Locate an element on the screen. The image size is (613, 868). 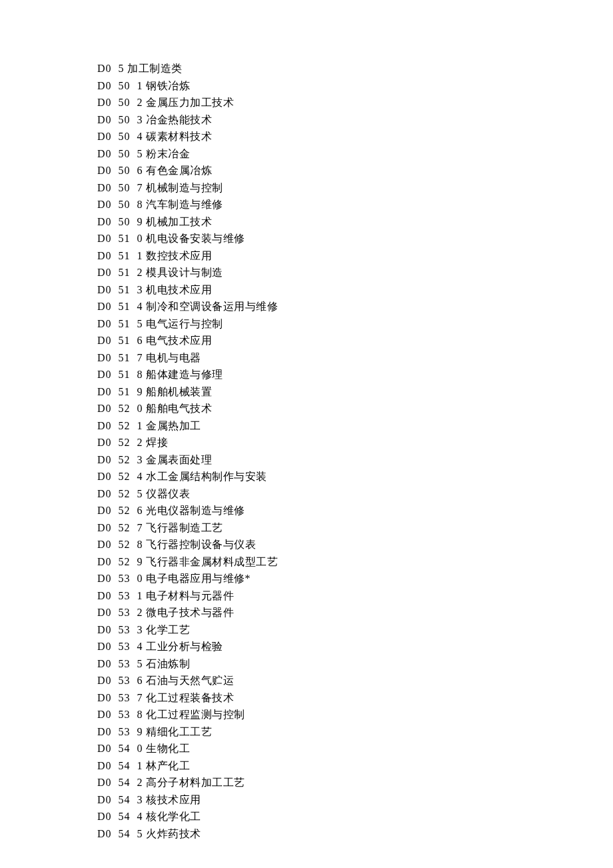
classification-name: 飞行器控制设备与仪表 is located at coordinates (201, 544).